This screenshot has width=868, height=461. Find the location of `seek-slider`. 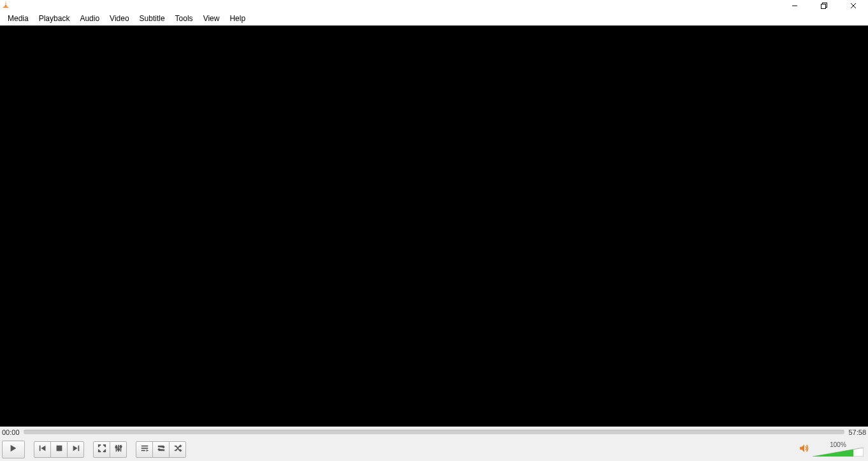

seek-slider is located at coordinates (435, 432).